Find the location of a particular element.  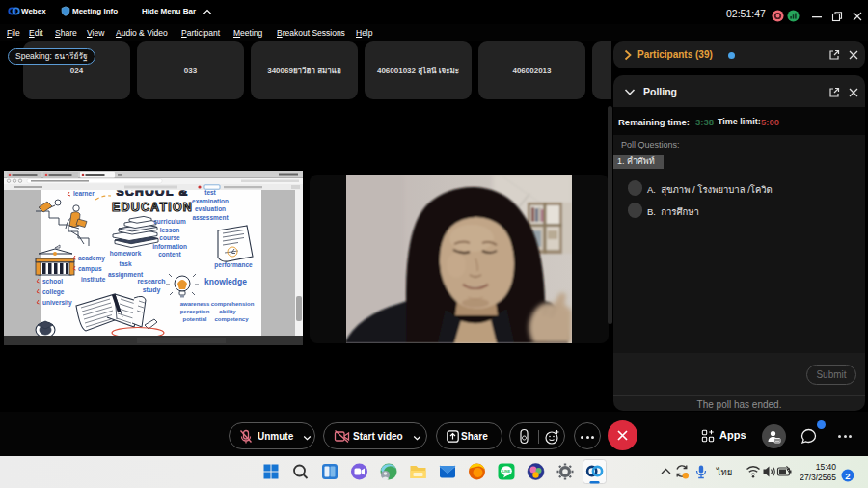

svg-text: research is located at coordinates (150, 282).